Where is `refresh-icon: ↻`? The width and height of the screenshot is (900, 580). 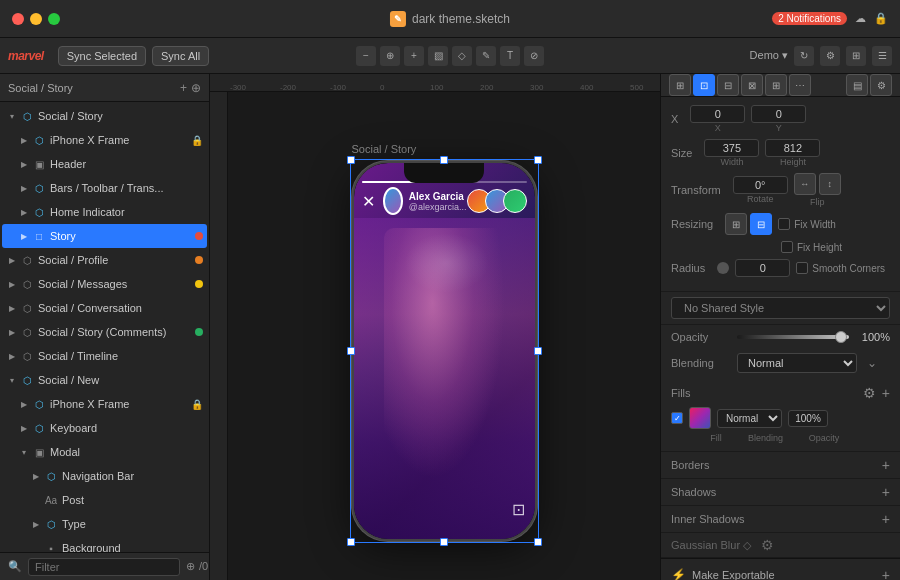
refresh-icon: ↻ is located at coordinates (804, 56).